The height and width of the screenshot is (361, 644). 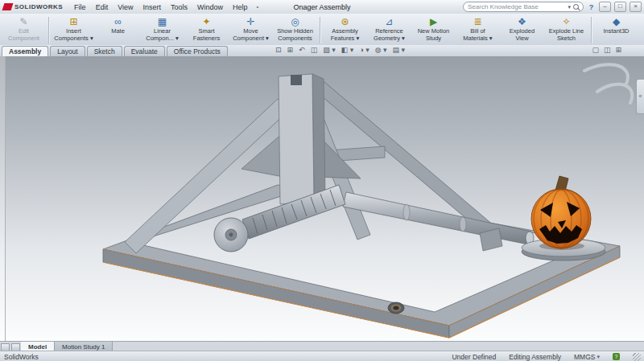 What do you see at coordinates (73, 23) in the screenshot?
I see `insert-components-icon: ⊞` at bounding box center [73, 23].